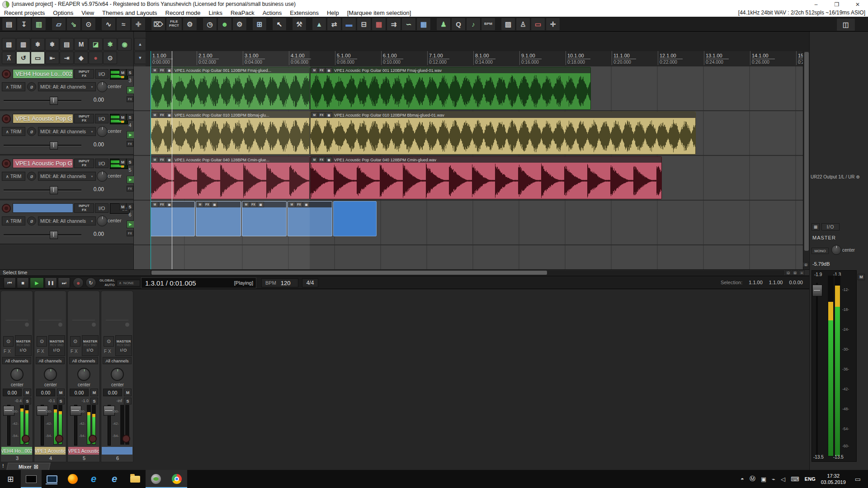  Describe the element at coordinates (858, 479) in the screenshot. I see `action-center-icon: ▭` at that location.